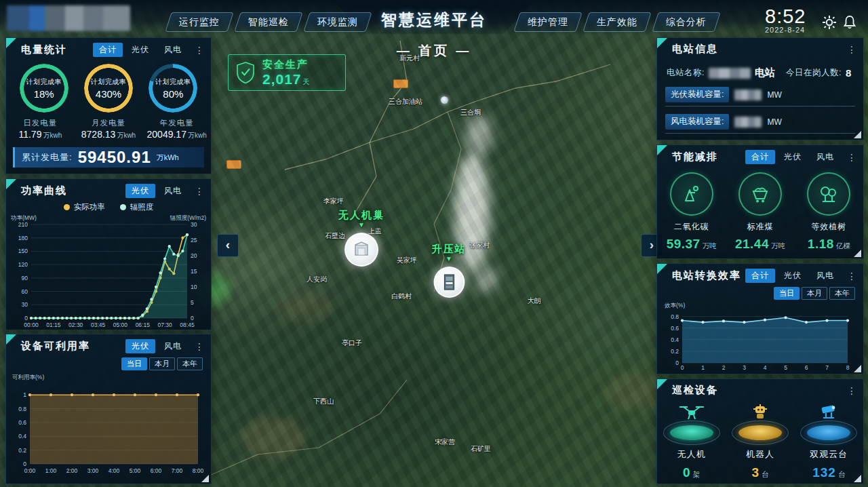 This screenshot has height=487, width=868. What do you see at coordinates (44, 50) in the screenshot?
I see `panel-title: 电量统计` at bounding box center [44, 50].